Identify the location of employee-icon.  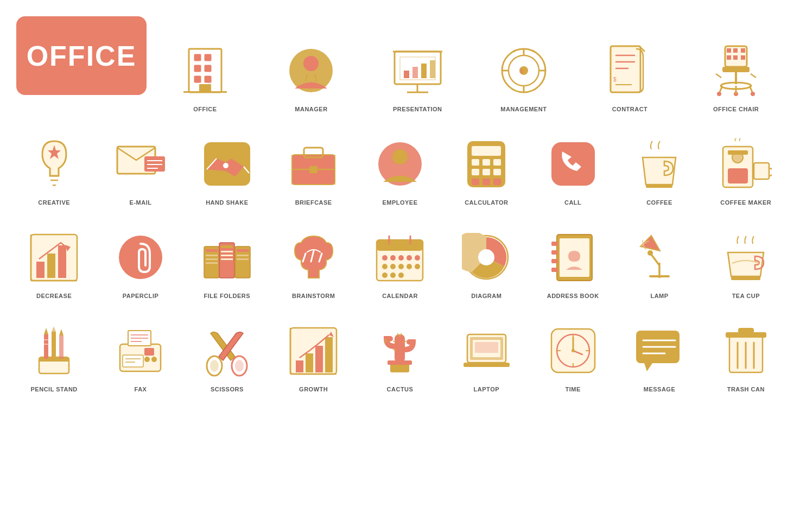
(400, 164).